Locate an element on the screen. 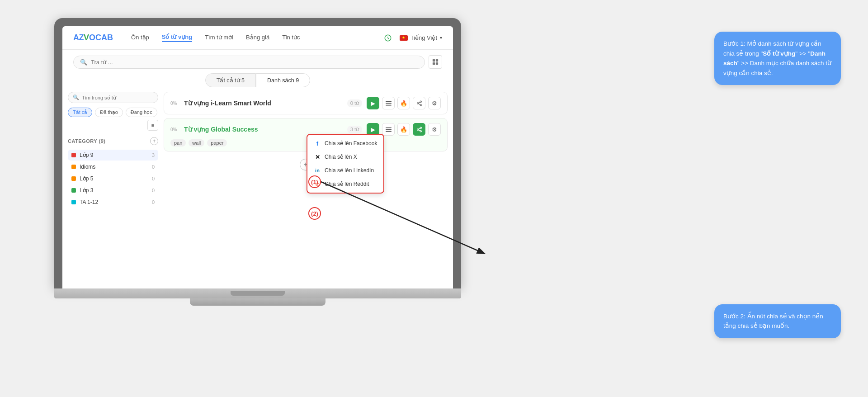 Image resolution: width=868 pixels, height=397 pixels. category-name: Idioms is located at coordinates (114, 167).